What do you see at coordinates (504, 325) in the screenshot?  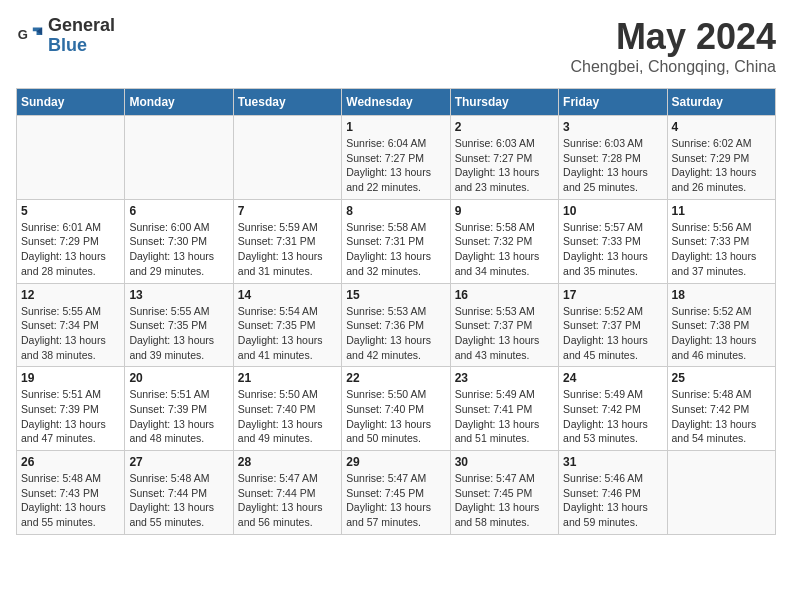 I see `day-cell: 16Sunrise: 5:53 AMSunset: 7:37 PMDayligh…` at bounding box center [504, 325].